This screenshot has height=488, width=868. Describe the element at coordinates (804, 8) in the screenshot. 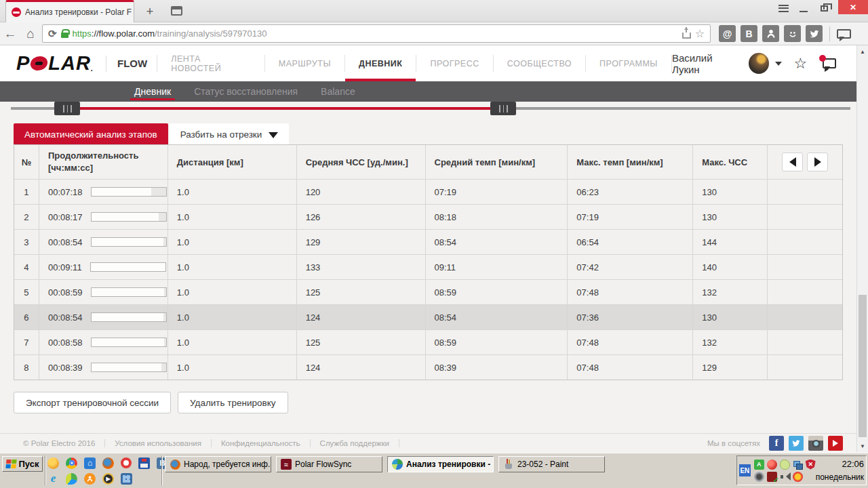

I see `minimize-button` at that location.